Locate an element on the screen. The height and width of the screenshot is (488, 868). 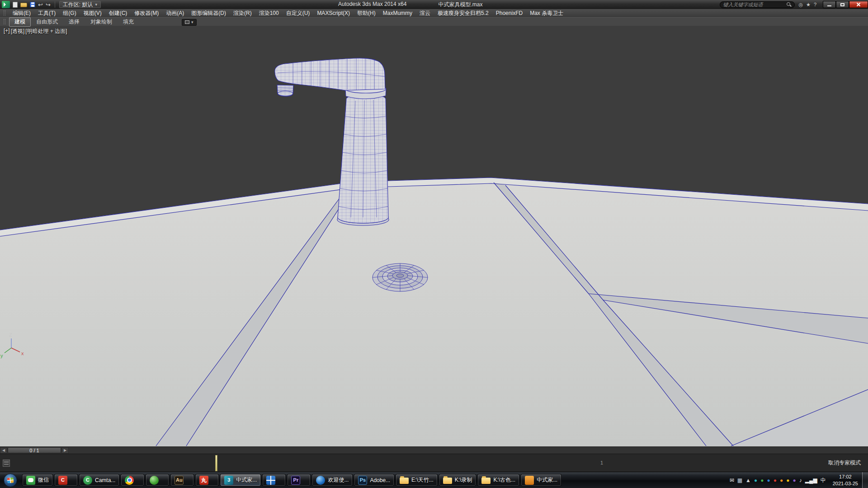
taskbar-wan-button: 丸 is located at coordinates (207, 480).